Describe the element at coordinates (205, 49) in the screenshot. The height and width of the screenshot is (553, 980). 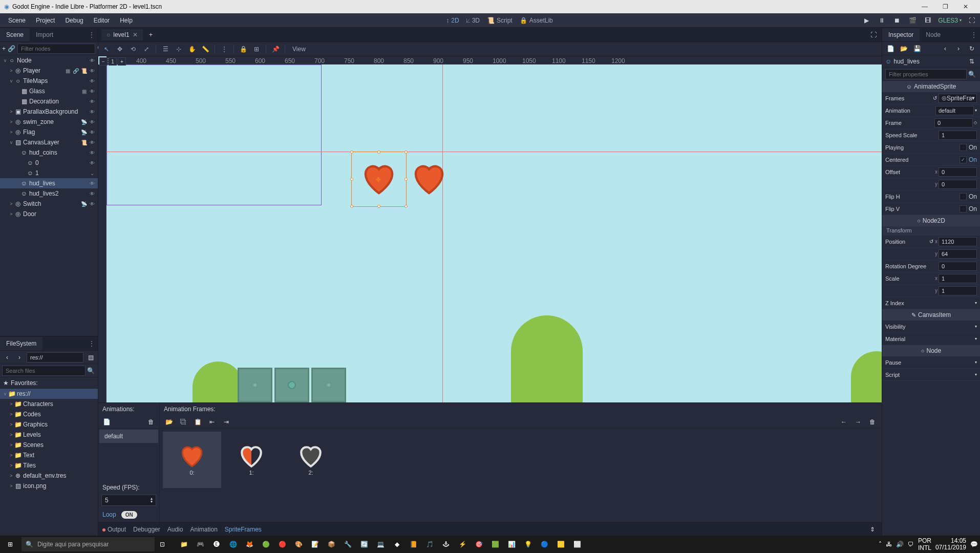
I see `ruler-tool: 📏` at that location.